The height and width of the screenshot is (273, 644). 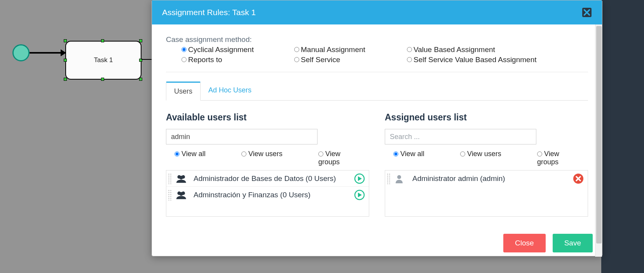 What do you see at coordinates (461, 137) in the screenshot?
I see `assigned-search-input` at bounding box center [461, 137].